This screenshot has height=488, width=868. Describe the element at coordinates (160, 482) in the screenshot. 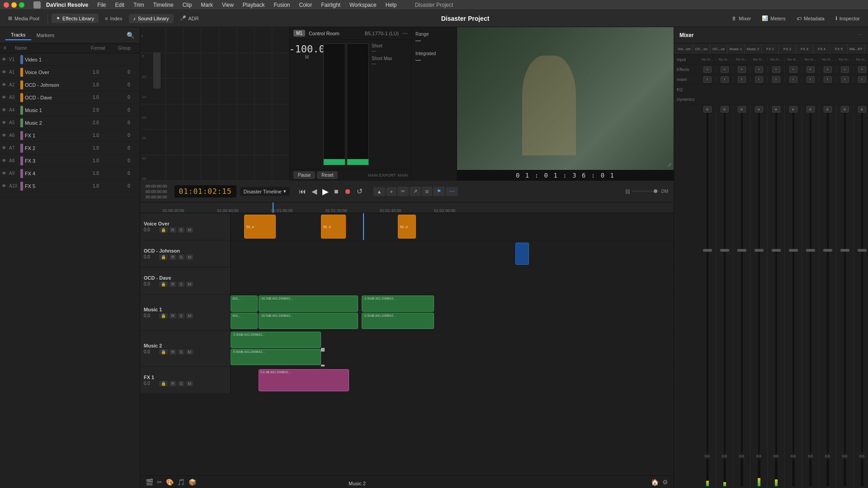

I see `edit-icon: ✂` at that location.